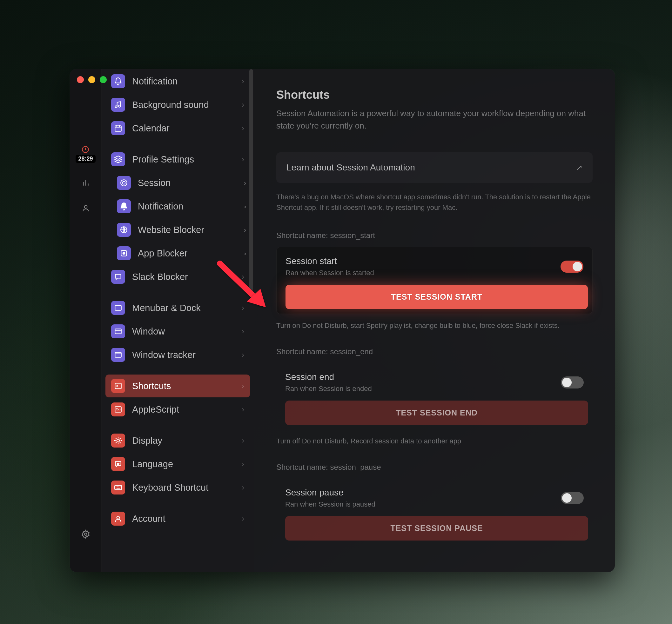 Image resolution: width=672 pixels, height=624 pixels. What do you see at coordinates (86, 183) in the screenshot?
I see `stats-tab` at bounding box center [86, 183].